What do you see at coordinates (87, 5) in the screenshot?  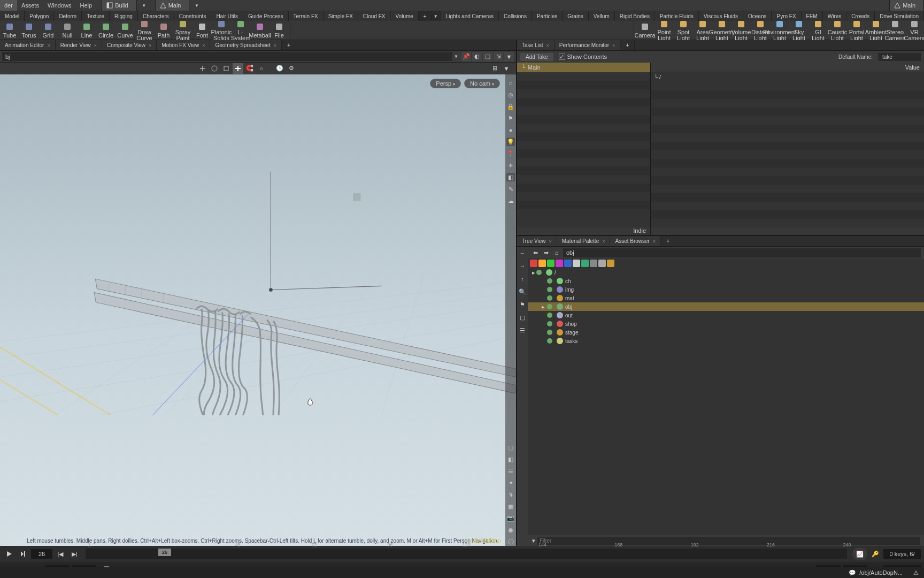 I see `menu-help: Help` at bounding box center [87, 5].